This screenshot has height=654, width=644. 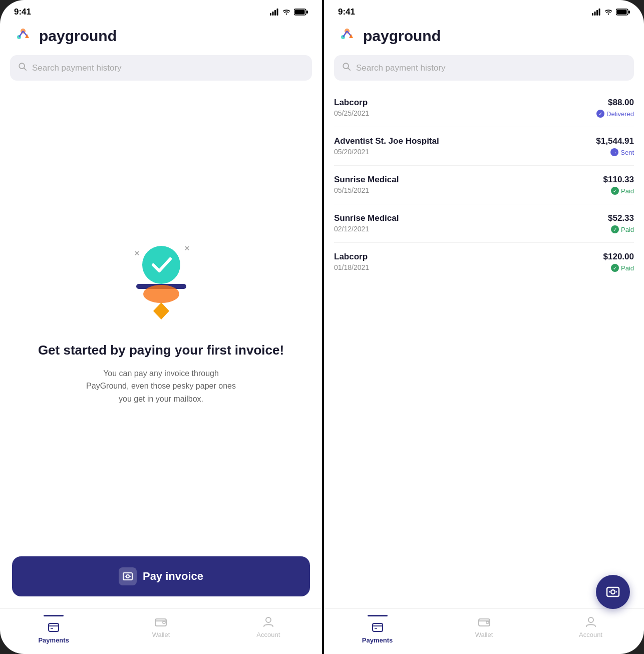 What do you see at coordinates (596, 12) in the screenshot?
I see `signal-icon-right` at bounding box center [596, 12].